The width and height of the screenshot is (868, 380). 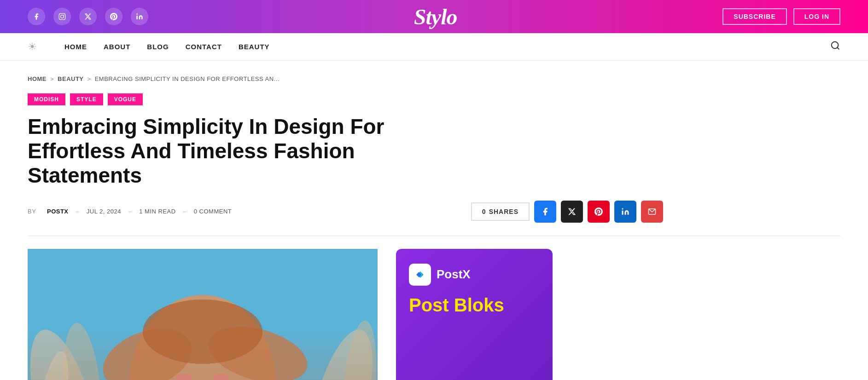 I want to click on ad-headline: Post Bloks, so click(x=457, y=305).